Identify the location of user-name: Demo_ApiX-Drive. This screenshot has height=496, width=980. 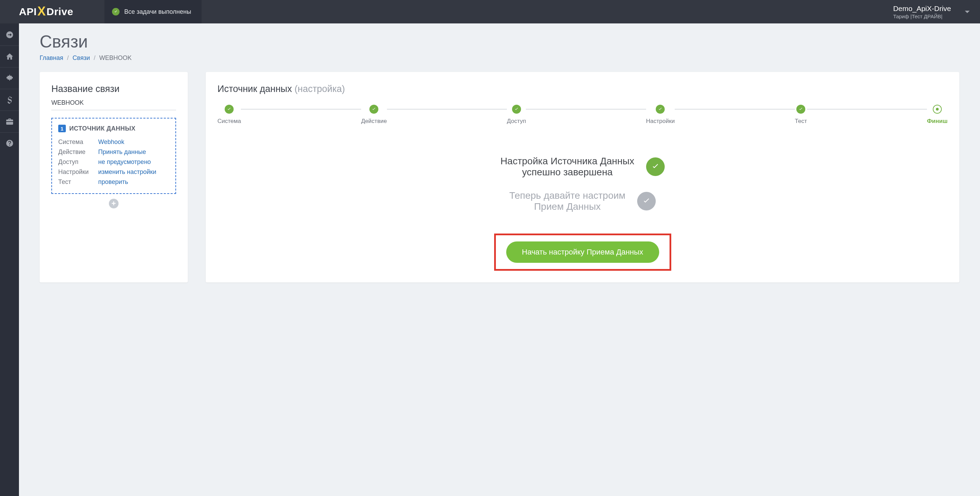
(922, 9).